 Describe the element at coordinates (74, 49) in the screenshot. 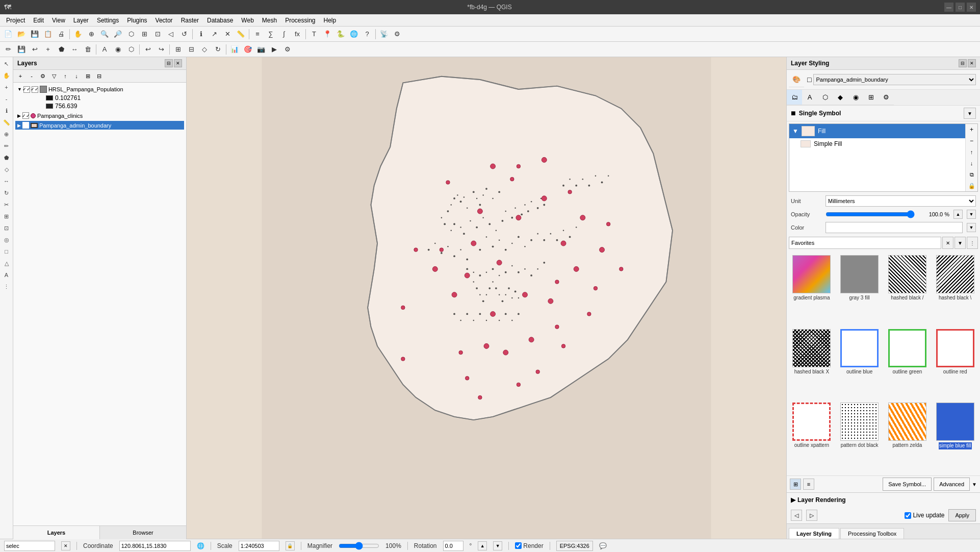

I see `edit-move: ↔` at that location.